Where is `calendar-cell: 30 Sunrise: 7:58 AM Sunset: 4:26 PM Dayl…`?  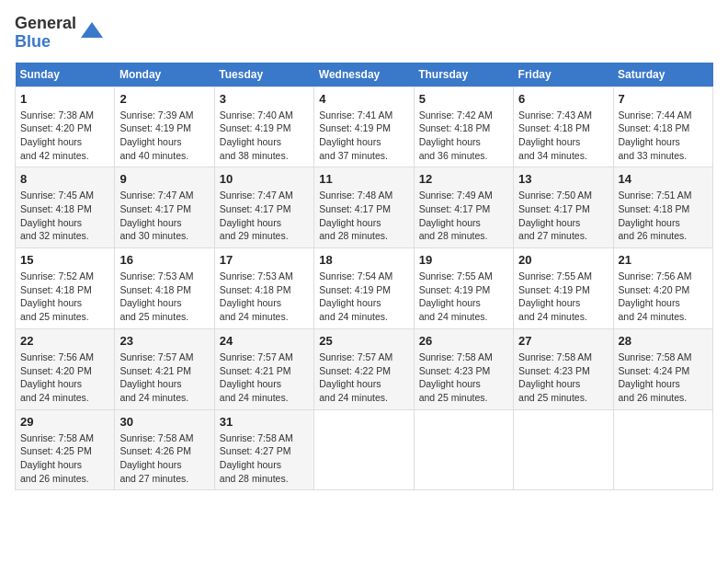
calendar-cell: 30 Sunrise: 7:58 AM Sunset: 4:26 PM Dayl… is located at coordinates (165, 450).